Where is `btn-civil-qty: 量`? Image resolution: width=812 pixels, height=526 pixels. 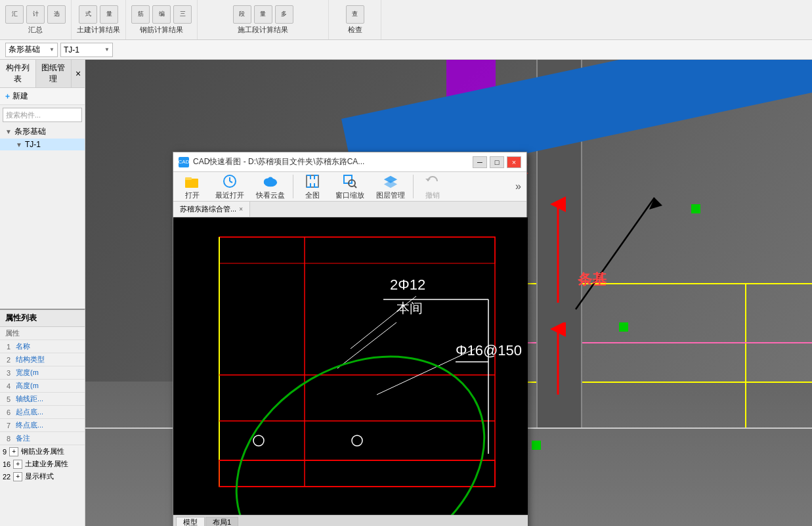
btn-civil-qty: 量 is located at coordinates (109, 14).